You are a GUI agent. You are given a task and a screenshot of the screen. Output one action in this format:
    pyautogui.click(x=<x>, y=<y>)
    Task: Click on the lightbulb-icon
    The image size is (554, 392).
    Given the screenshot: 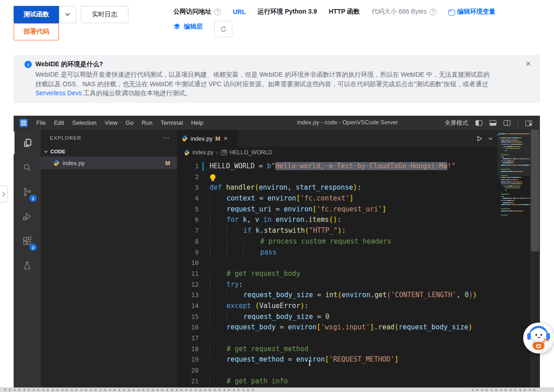 What is the action you would take?
    pyautogui.click(x=213, y=177)
    